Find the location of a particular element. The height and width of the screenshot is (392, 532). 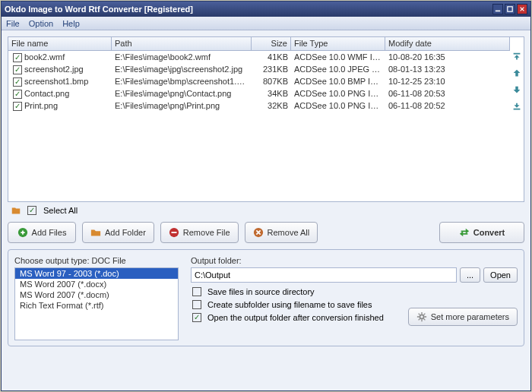

button-row: Add Files Add Folder Remove File Remove … is located at coordinates (266, 232).